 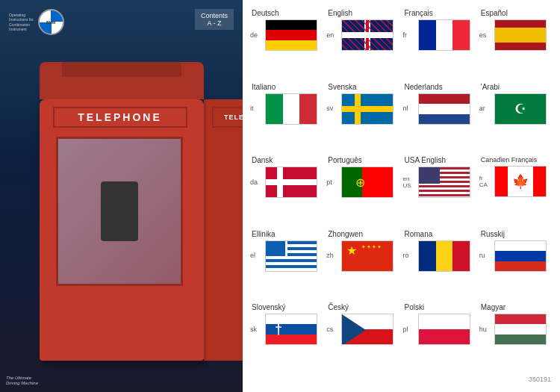 I want to click on lang-label-da: Dansk, so click(x=261, y=160).